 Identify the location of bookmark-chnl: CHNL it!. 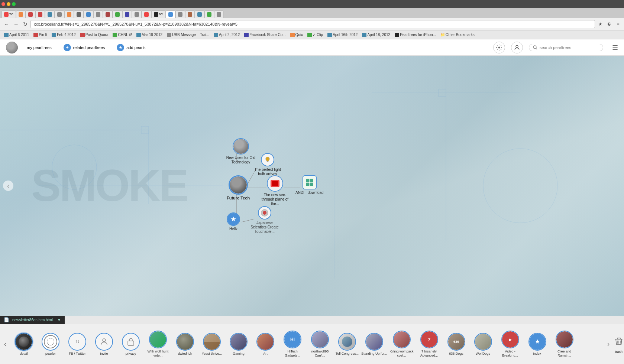
(122, 35).